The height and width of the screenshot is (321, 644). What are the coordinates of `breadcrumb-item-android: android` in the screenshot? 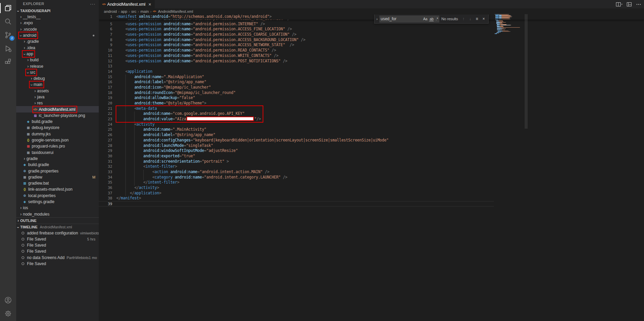 It's located at (110, 11).